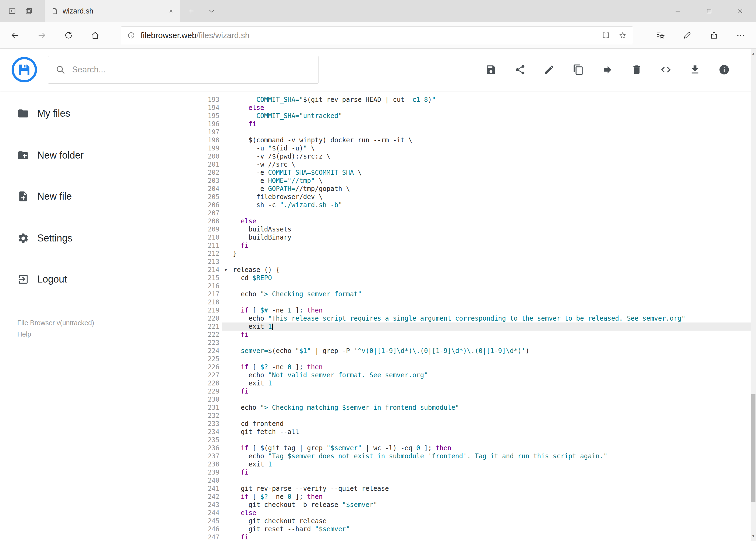  Describe the element at coordinates (473, 294) in the screenshot. I see `code-line: 217 echo "> Checking semver format"` at that location.